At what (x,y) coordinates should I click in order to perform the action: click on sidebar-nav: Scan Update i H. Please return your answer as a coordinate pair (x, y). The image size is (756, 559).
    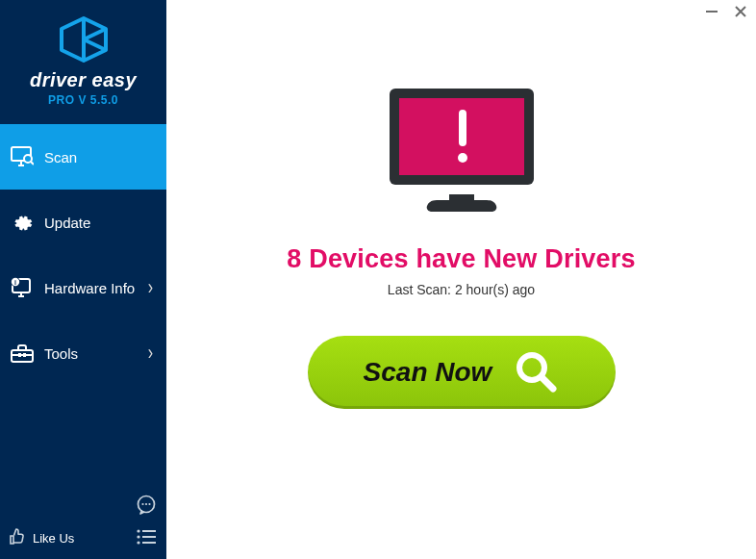
    Looking at the image, I should click on (83, 306).